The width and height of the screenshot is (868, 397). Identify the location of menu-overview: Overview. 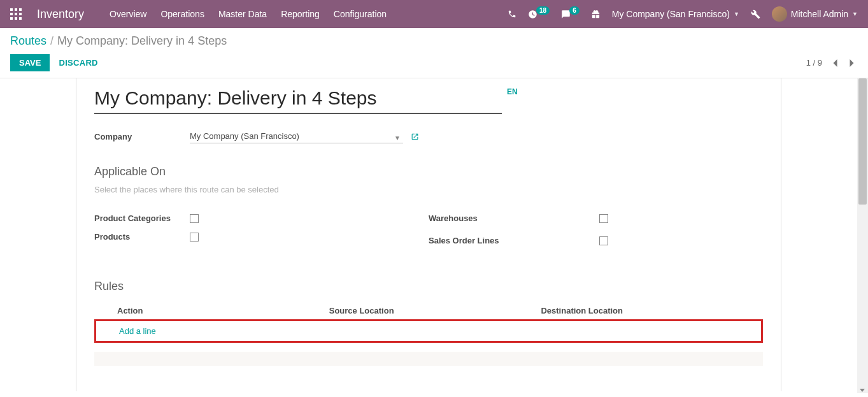
(128, 14).